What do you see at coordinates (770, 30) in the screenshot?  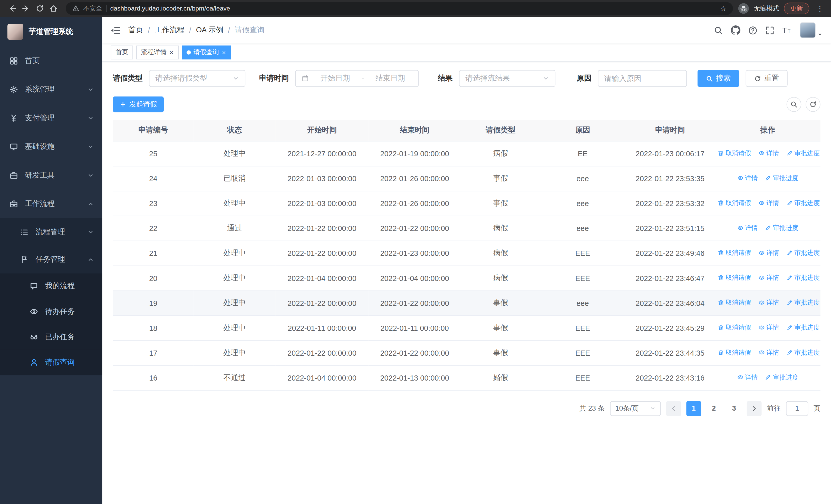 I see `fullscreen-button` at bounding box center [770, 30].